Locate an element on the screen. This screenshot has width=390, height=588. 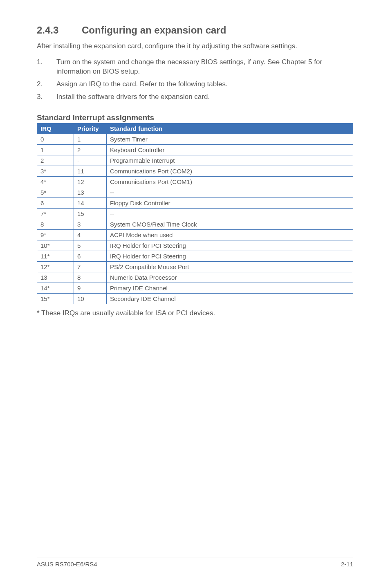
cell-function: ACPI Mode when used is located at coordinates (230, 235).